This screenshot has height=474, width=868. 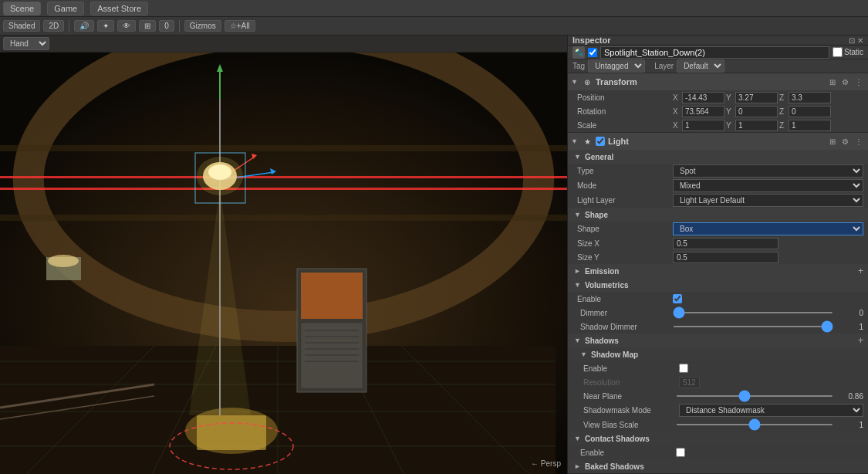 I want to click on vol-enable-label: Enable, so click(x=623, y=300).